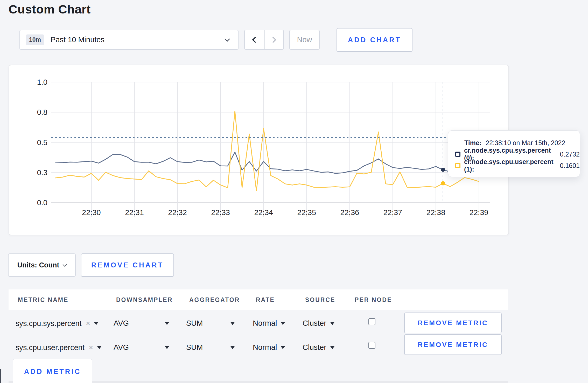  I want to click on metric-name-value: sys.cpu.user.percent, so click(50, 348).